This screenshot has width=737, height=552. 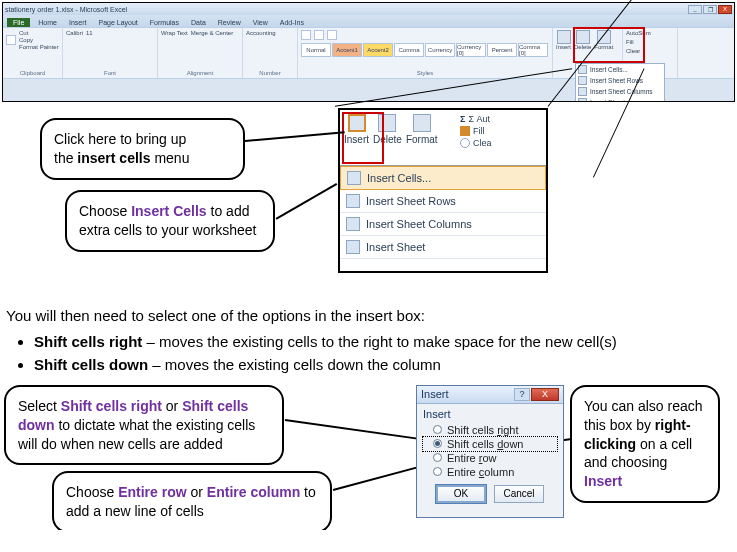 What do you see at coordinates (490, 456) in the screenshot?
I see `dialog-body: Insert Shift cells right Shift cells dow…` at bounding box center [490, 456].